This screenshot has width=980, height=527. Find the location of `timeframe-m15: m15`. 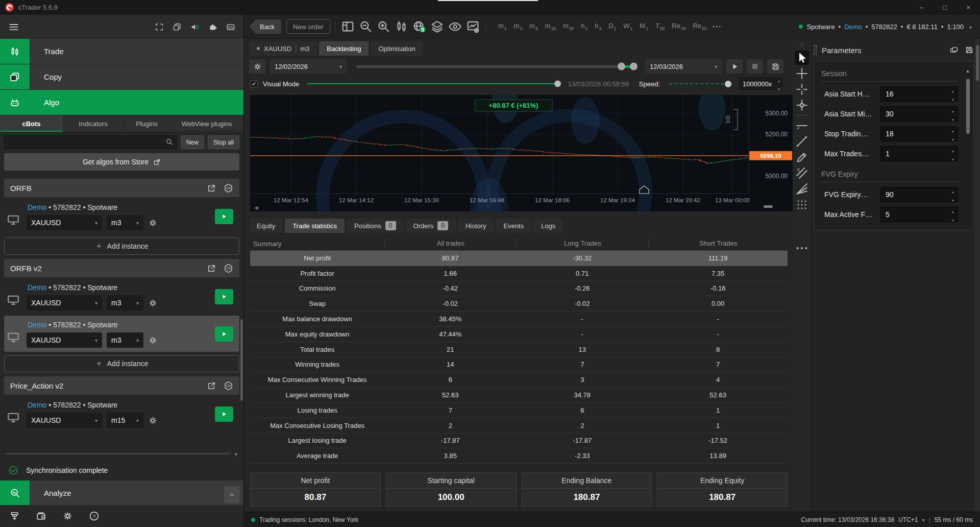

timeframe-m15: m15 is located at coordinates (550, 27).